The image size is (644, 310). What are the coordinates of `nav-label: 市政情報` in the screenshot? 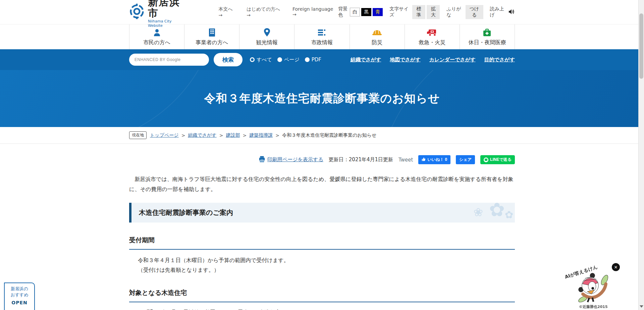 It's located at (322, 43).